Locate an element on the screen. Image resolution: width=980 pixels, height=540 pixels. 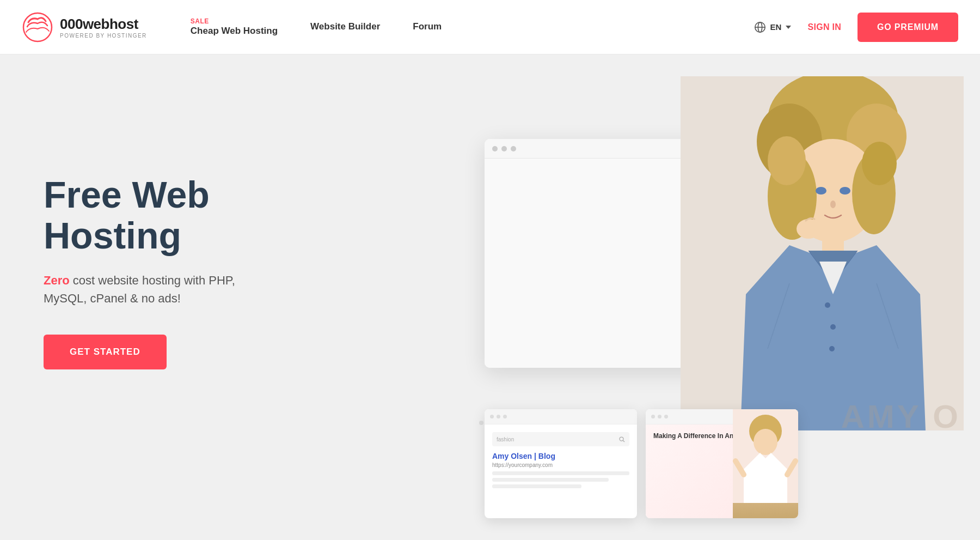
logo-text: 000webhost POWERED BY HOSTINGER is located at coordinates (103, 27).